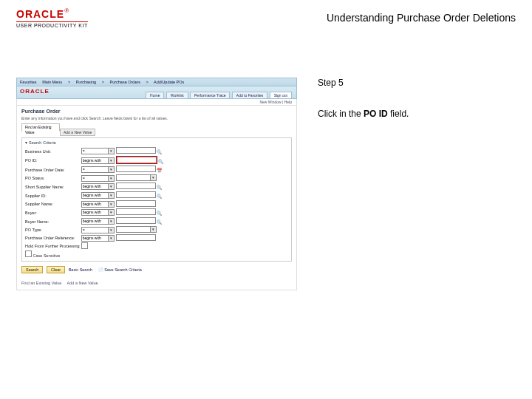  I want to click on label-postat: PO Status:, so click(53, 179).